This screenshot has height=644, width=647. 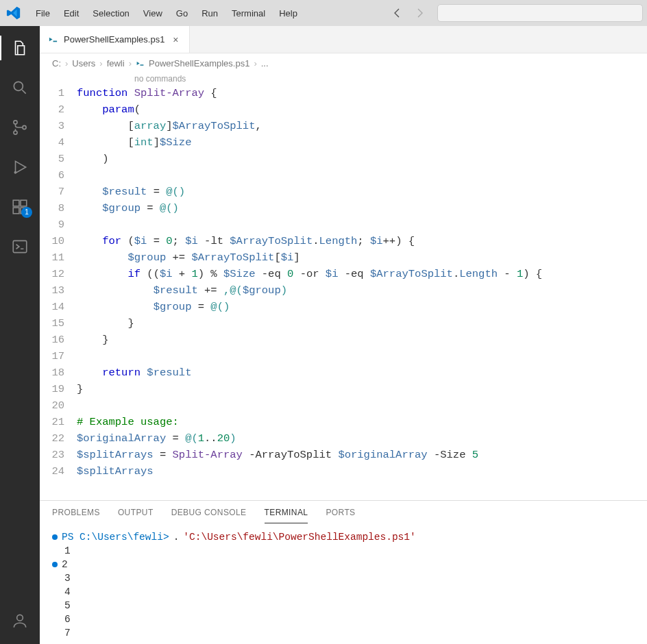 What do you see at coordinates (52, 274) in the screenshot?
I see `line-number: 12` at bounding box center [52, 274].